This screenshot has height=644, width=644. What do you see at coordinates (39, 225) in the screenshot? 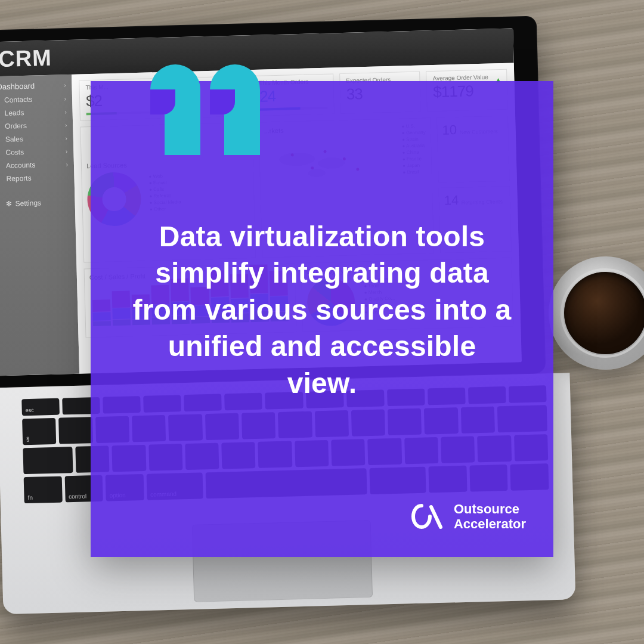
I see `crm-sidebar: Dashboard › Contacts › Leads › Orders ›` at bounding box center [39, 225].